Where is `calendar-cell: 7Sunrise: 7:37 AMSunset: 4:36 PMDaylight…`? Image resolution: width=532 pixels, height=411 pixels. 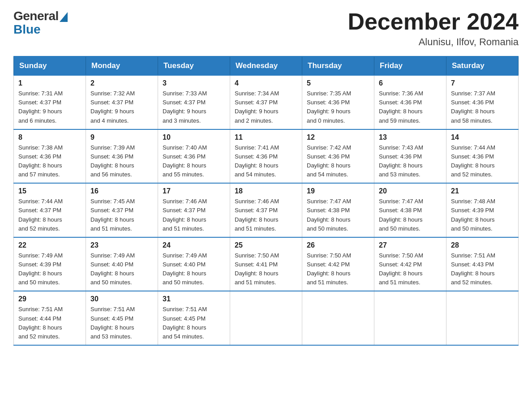 calendar-cell: 7Sunrise: 7:37 AMSunset: 4:36 PMDaylight… is located at coordinates (483, 102).